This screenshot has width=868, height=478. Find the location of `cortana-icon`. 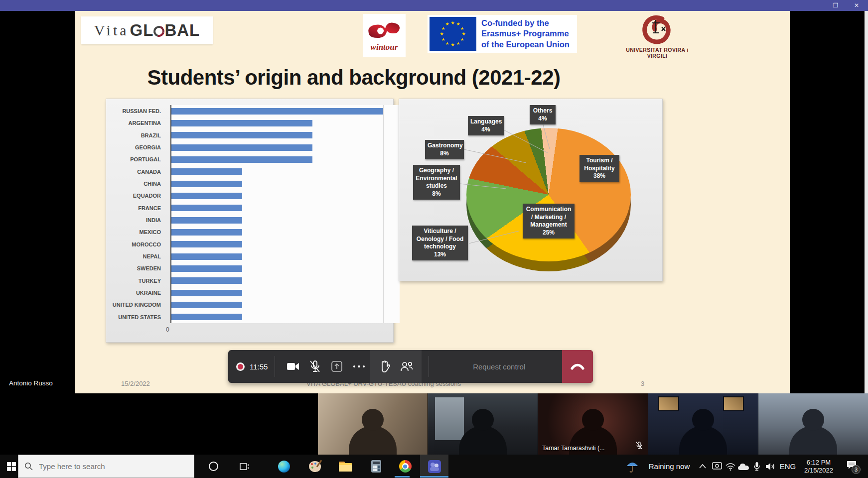

cortana-icon is located at coordinates (213, 466).